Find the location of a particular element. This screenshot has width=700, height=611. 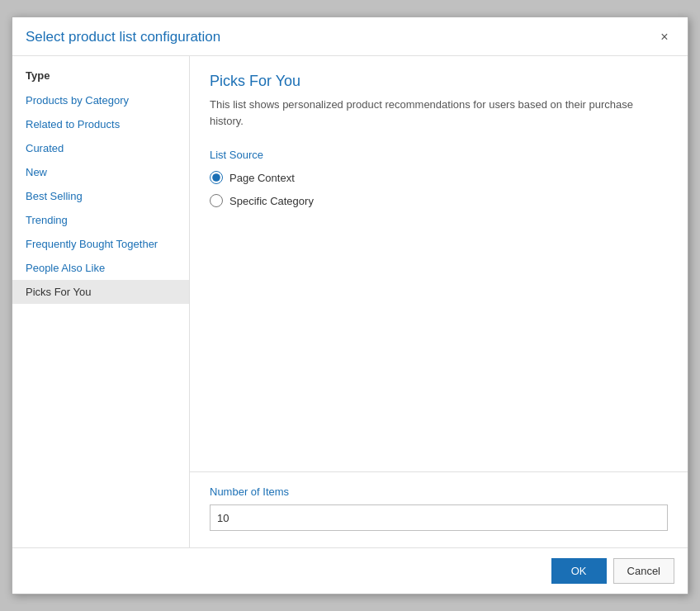

sidebar-item-frequently-bought-together: Frequently Bought Together is located at coordinates (101, 244).